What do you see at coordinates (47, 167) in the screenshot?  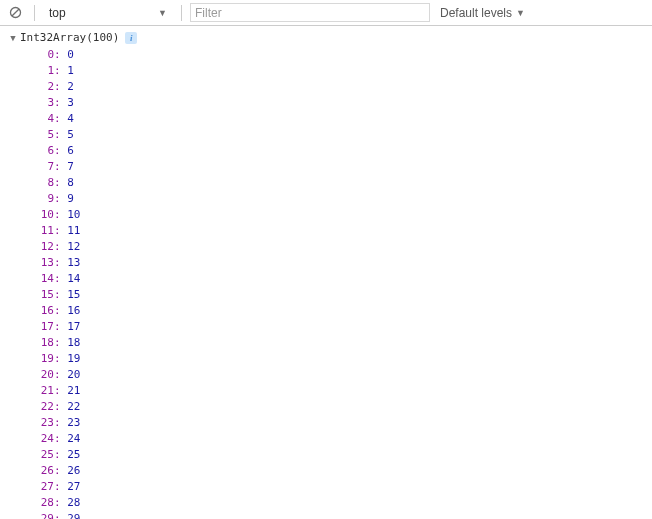 I see `entry-index: 7` at bounding box center [47, 167].